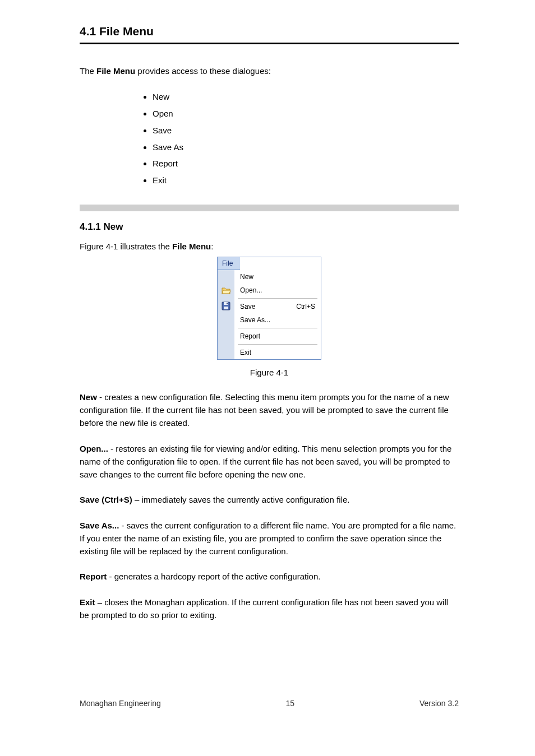 Image resolution: width=535 pixels, height=756 pixels. Describe the element at coordinates (264, 609) in the screenshot. I see `body-exit: – closes the Monaghan application. If th…` at that location.